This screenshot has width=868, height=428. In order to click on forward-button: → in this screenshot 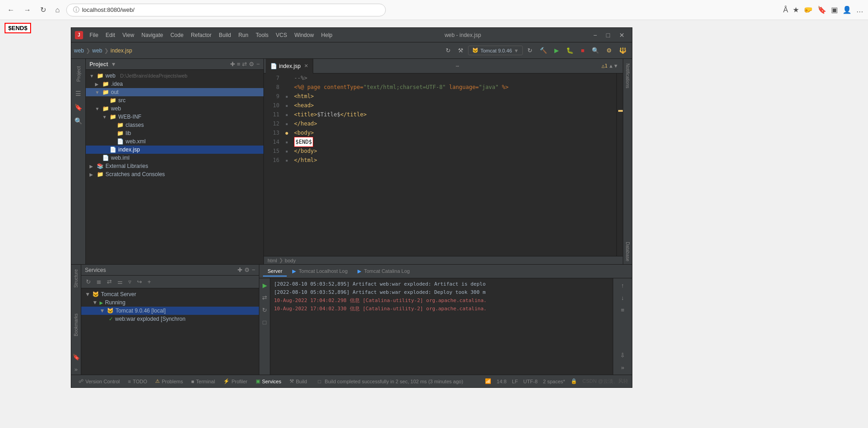, I will do `click(27, 10)`.